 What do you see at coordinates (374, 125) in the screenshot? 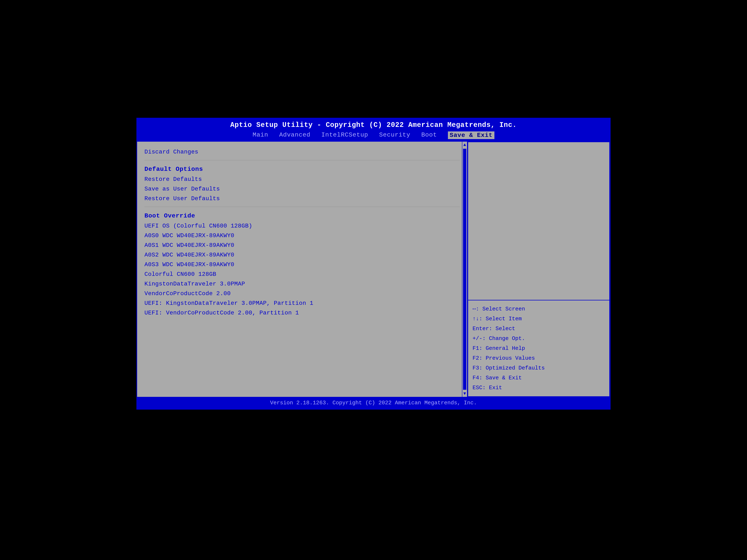
I see `title-text: Aptio Setup Utility - Copyright (C) 2022…` at bounding box center [374, 125].